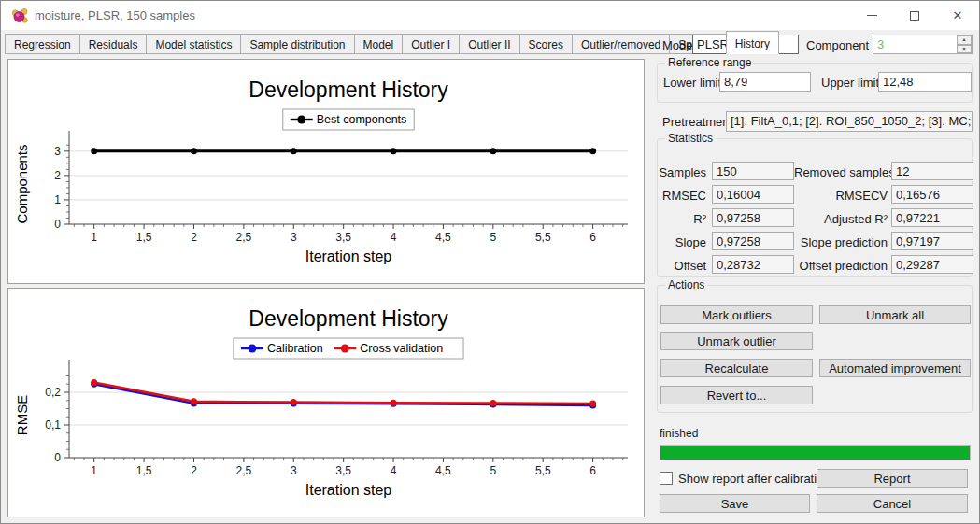 The width and height of the screenshot is (980, 524). I want to click on adjusted-r2-field: 0,97221, so click(932, 218).